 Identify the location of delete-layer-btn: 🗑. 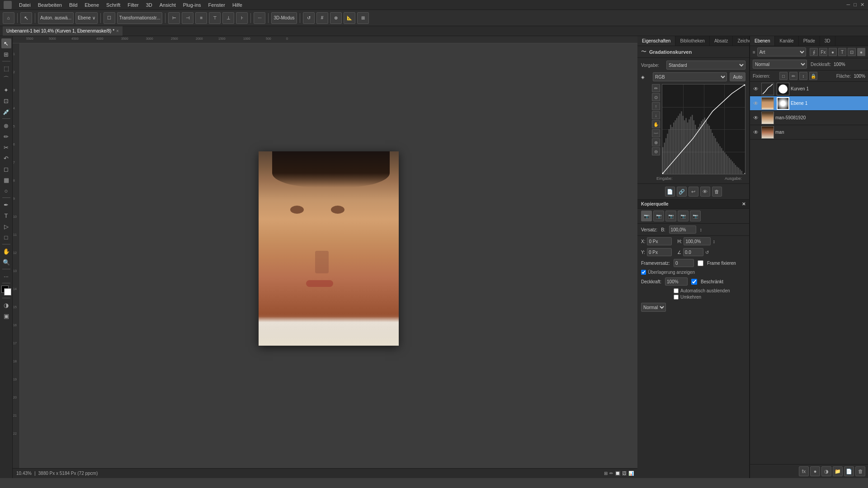
(860, 471).